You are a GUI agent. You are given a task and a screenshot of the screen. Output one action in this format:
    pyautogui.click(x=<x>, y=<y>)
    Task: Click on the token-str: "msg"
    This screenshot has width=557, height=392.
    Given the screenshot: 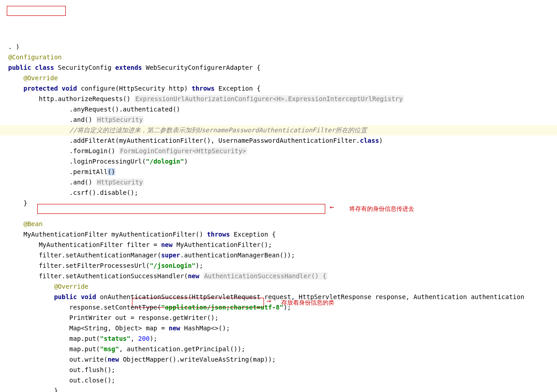 What is the action you would take?
    pyautogui.click(x=109, y=349)
    